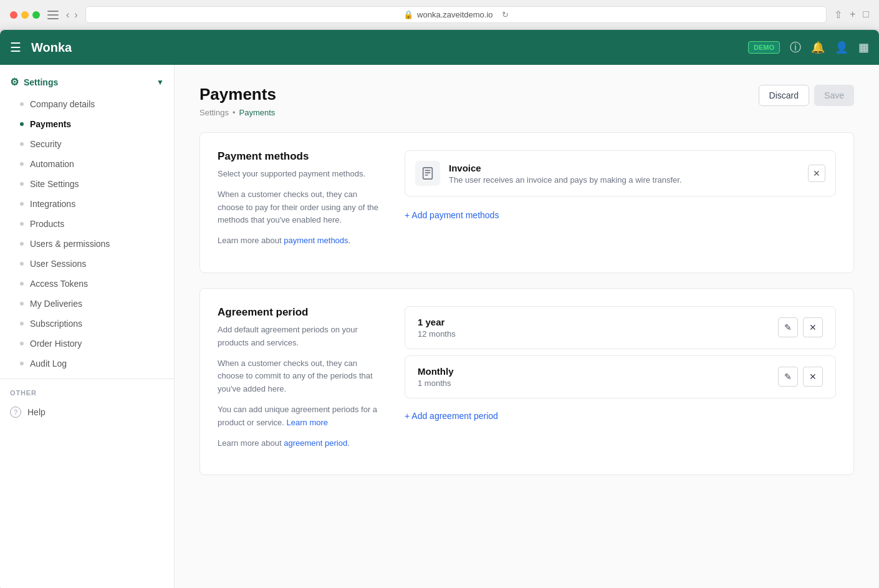  Describe the element at coordinates (439, 15) in the screenshot. I see `browser-chrome: ‹ › 🔒 wonka.zaveitdemo.io ↻ ⇧ + □` at that location.